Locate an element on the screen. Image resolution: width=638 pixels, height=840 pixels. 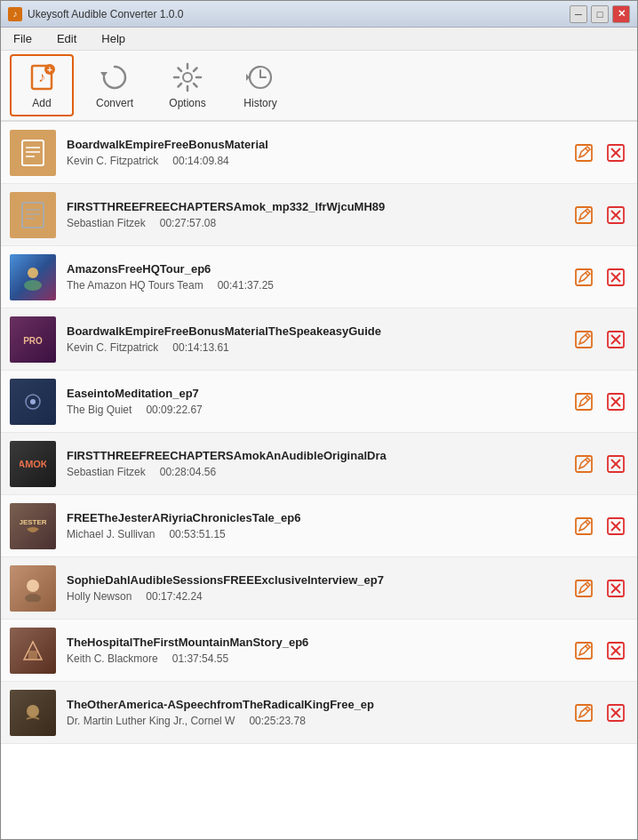
book-meta: The Amazon HQ Tours Team 00:41:37.25 is located at coordinates (315, 285).